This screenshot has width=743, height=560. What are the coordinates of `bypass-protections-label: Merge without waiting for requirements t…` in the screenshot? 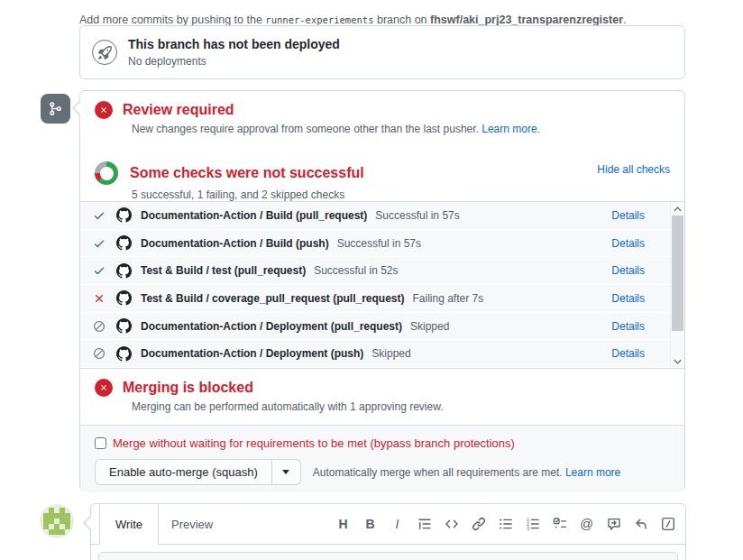 It's located at (314, 444).